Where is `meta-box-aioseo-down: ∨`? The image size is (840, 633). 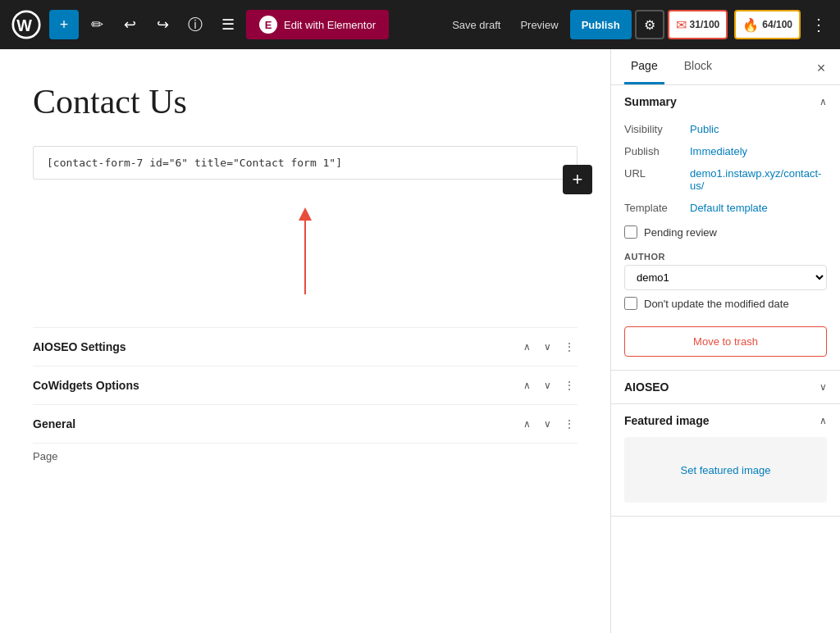 meta-box-aioseo-down: ∨ is located at coordinates (548, 347).